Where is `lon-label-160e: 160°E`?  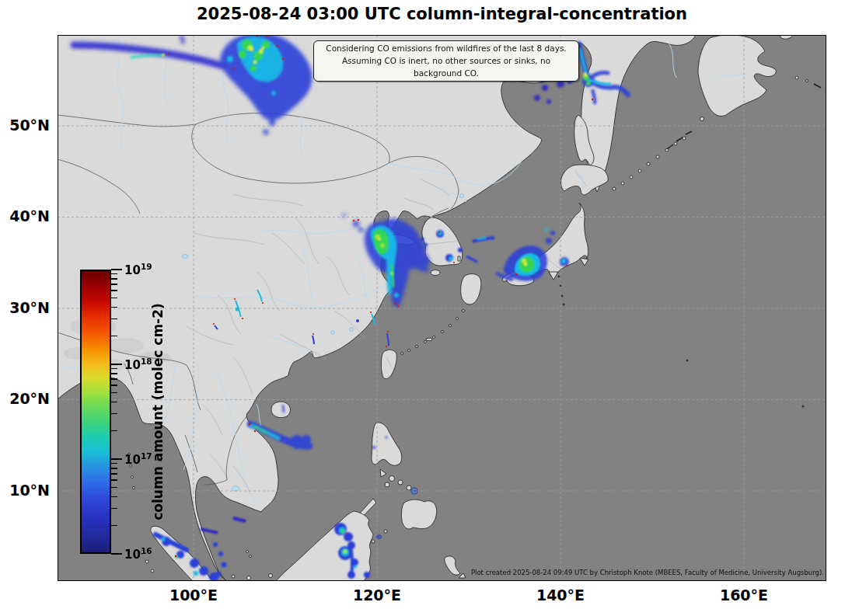
lon-label-160e: 160°E is located at coordinates (744, 595).